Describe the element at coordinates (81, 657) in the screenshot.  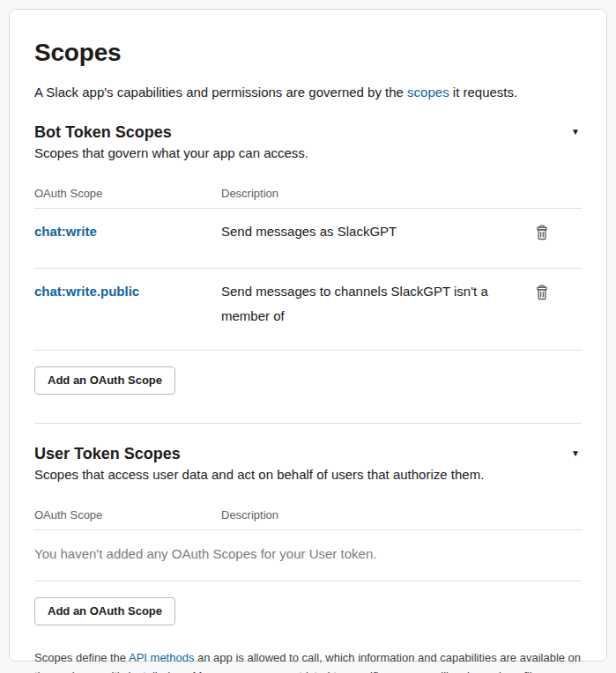
I see `footer-part1: Scopes define the` at that location.